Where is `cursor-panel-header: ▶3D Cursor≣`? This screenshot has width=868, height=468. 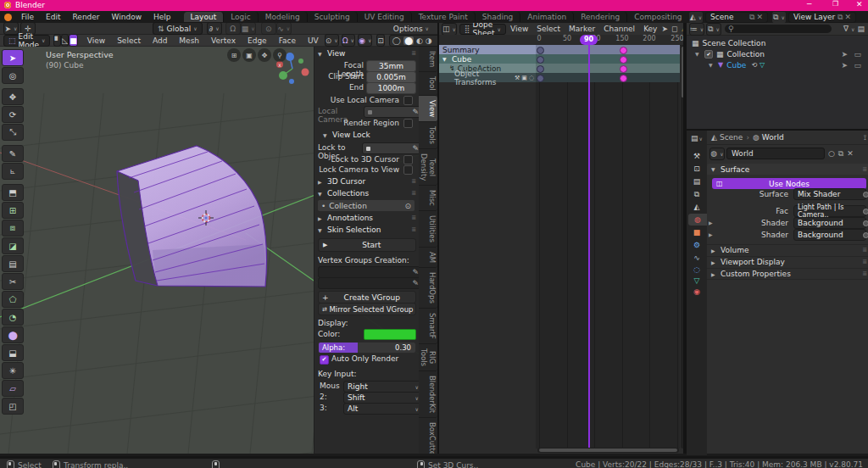 cursor-panel-header: ▶3D Cursor≣ is located at coordinates (367, 181).